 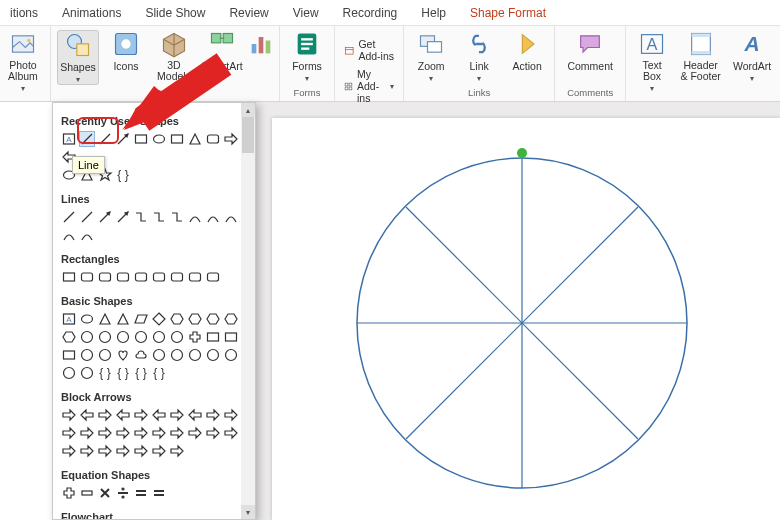 What do you see at coordinates (431, 56) in the screenshot?
I see `zoom-button: Zoom ▾` at bounding box center [431, 56].